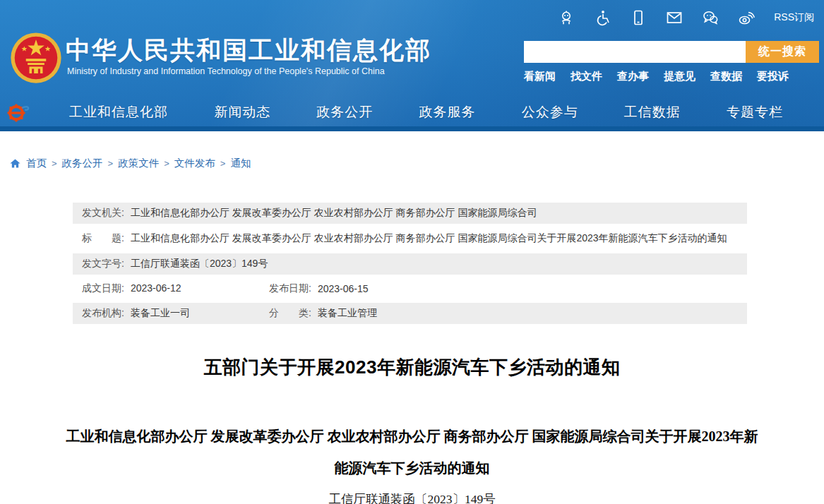 The height and width of the screenshot is (504, 824). Describe the element at coordinates (746, 18) in the screenshot. I see `weibo-icon` at that location.